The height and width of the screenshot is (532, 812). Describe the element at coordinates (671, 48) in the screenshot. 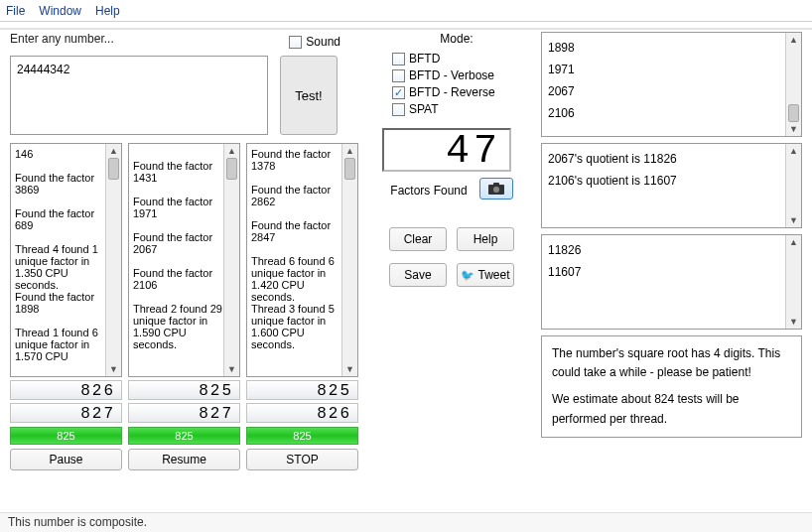

I see `factor-item: 1898` at that location.